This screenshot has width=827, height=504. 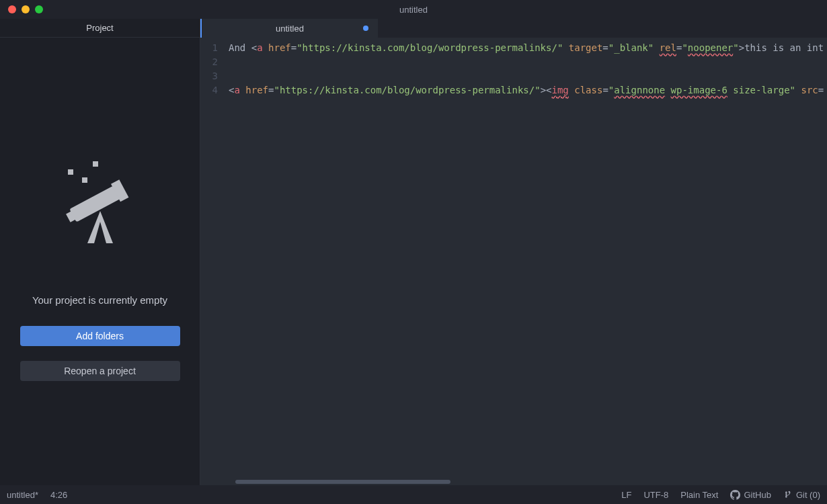 I want to click on modified-indicator-icon, so click(x=366, y=28).